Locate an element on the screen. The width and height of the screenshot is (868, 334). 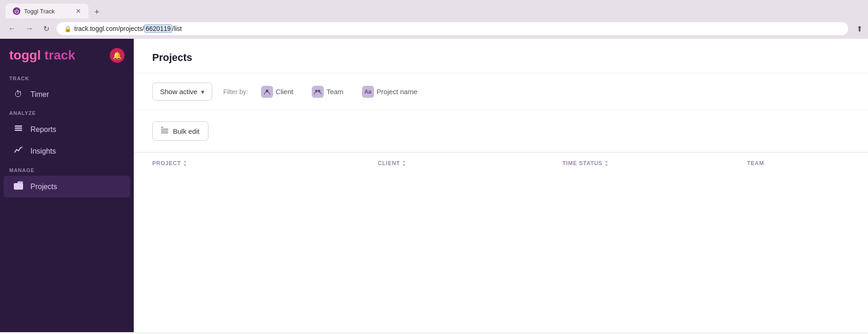
sidebar-item-reports-label: Reports is located at coordinates (43, 130).